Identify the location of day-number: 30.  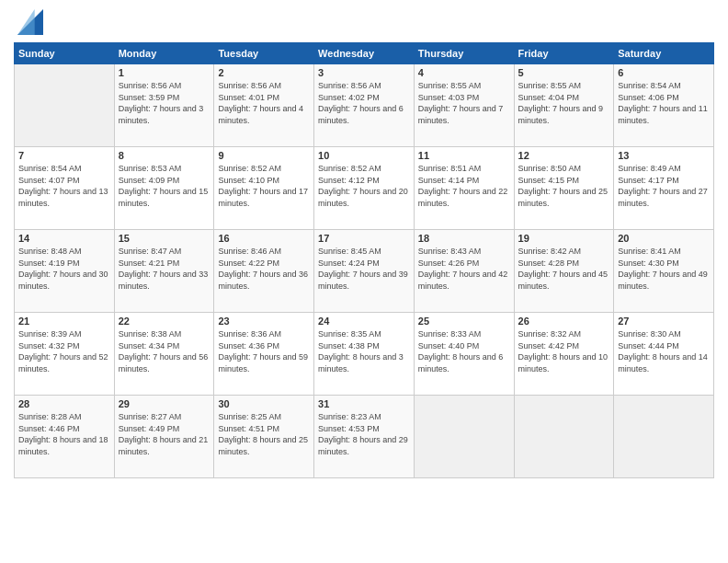
(264, 404).